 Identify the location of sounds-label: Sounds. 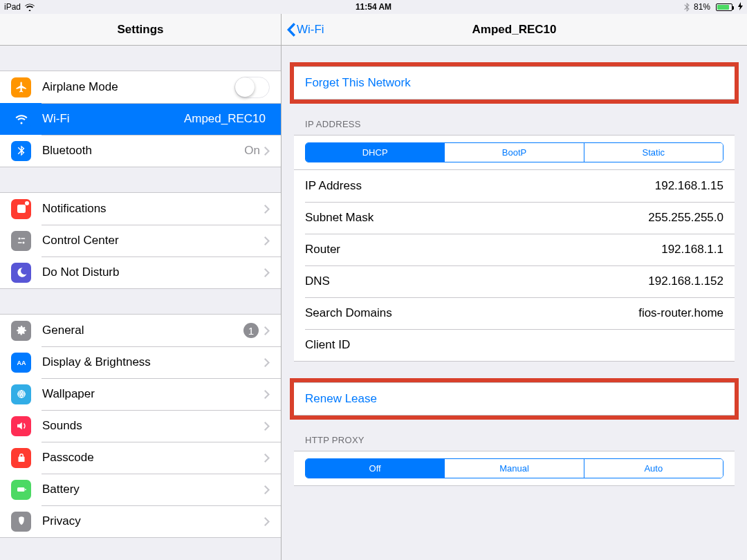
(154, 426).